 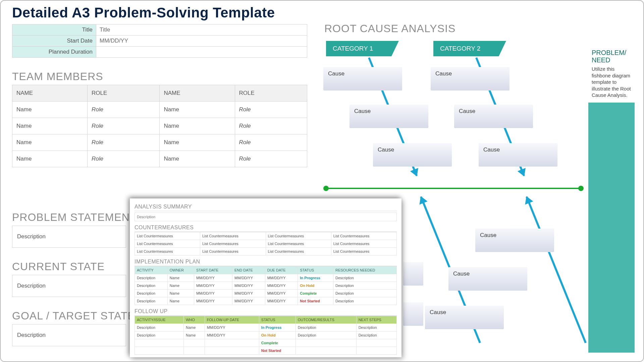 I want to click on meta-start-value: MM/DD/YY, so click(x=202, y=41).